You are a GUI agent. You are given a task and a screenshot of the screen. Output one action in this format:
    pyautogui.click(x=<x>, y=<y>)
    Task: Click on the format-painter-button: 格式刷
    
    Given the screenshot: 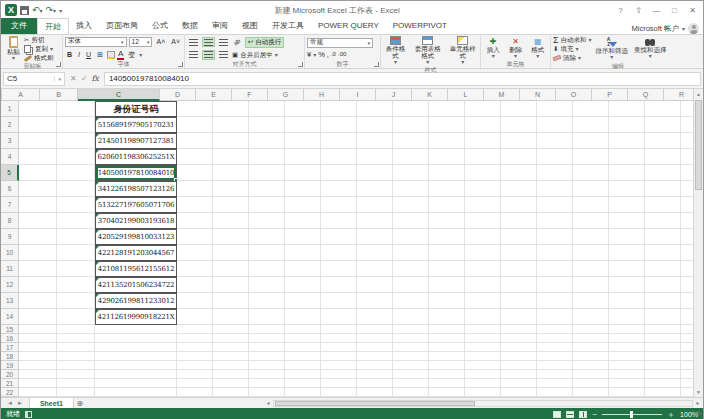 What is the action you would take?
    pyautogui.click(x=39, y=58)
    